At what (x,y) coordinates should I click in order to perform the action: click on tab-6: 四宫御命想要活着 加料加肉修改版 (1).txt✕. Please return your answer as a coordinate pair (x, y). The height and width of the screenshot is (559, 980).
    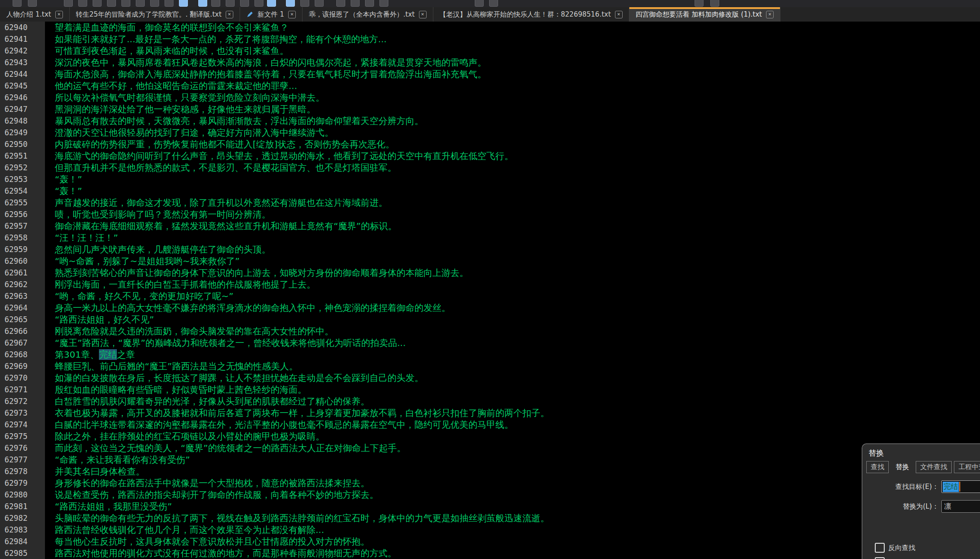
    Looking at the image, I should click on (705, 14).